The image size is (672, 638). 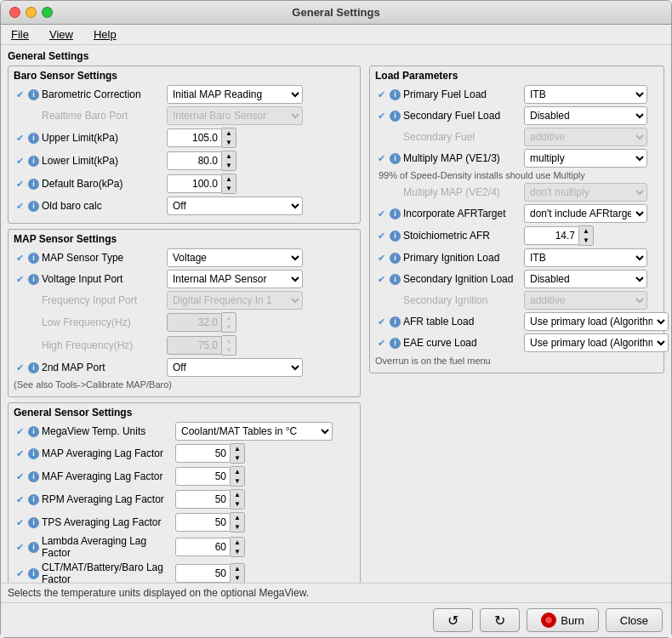 I want to click on check-maf-averaging: ✔, so click(x=20, y=476).